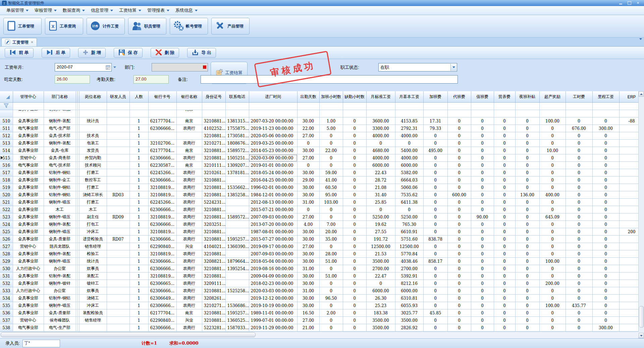 The height and width of the screenshot is (348, 644). I want to click on toolbar-button-计件工资: 计件计件工资, so click(106, 26).